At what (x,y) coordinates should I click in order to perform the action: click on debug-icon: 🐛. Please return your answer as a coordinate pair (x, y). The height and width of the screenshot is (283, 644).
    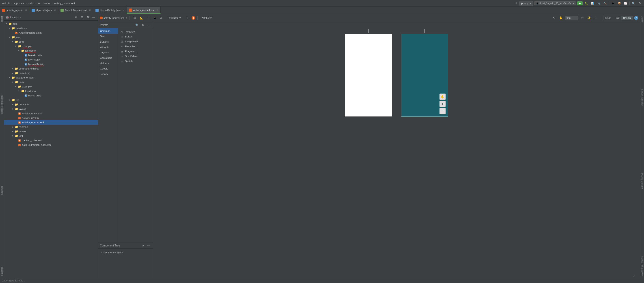
    Looking at the image, I should click on (586, 4).